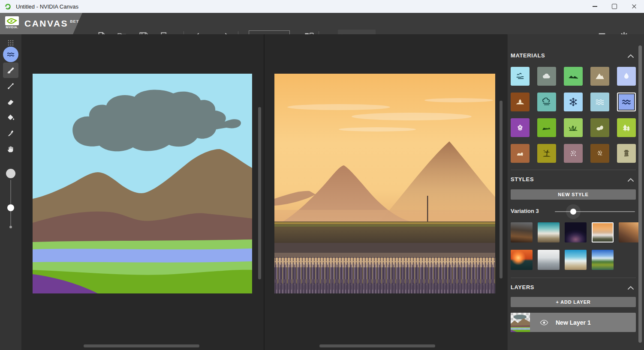 This screenshot has width=644, height=350. I want to click on style-night-arch, so click(575, 232).